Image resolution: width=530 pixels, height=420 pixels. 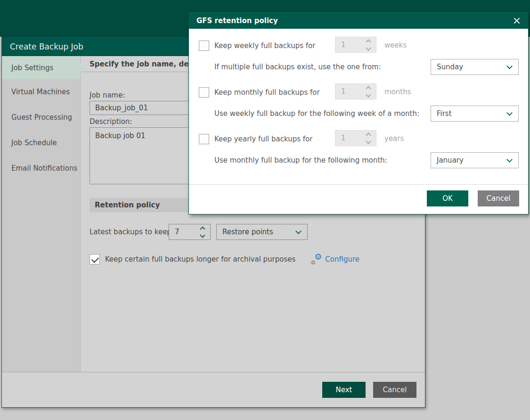 I want to click on spinner-arrows, so click(x=203, y=232).